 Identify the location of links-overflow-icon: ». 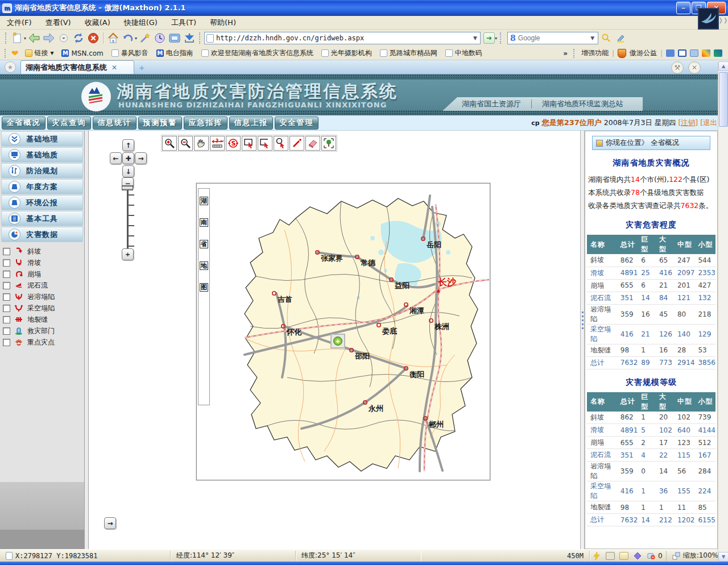
(565, 53).